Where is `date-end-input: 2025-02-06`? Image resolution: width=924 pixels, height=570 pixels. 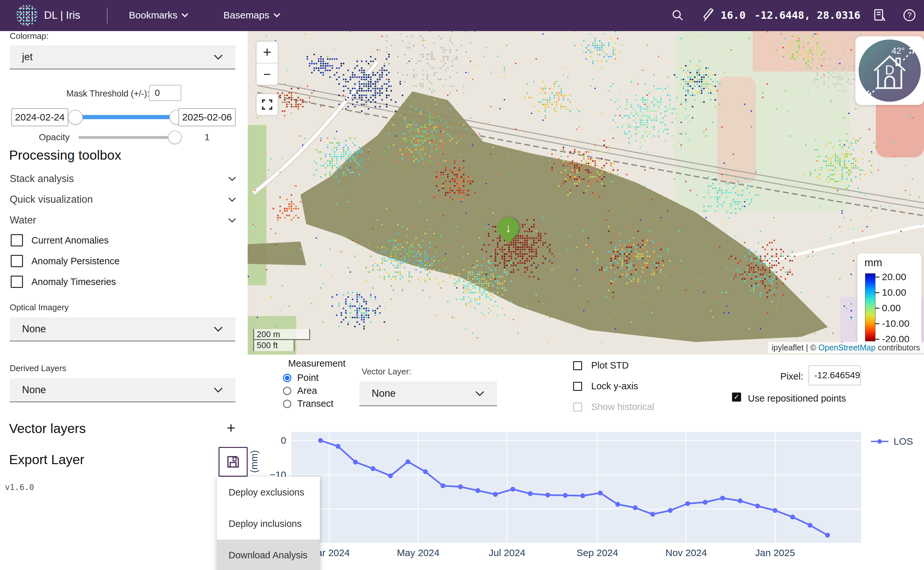
date-end-input: 2025-02-06 is located at coordinates (207, 117).